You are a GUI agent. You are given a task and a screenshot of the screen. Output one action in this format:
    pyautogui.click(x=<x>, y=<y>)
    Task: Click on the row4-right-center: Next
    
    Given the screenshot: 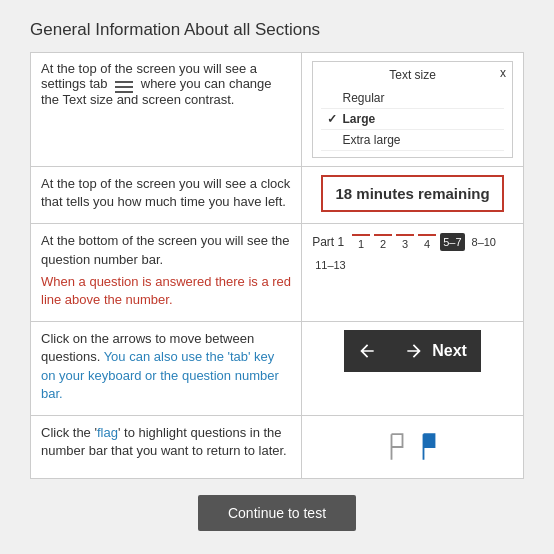 What is the action you would take?
    pyautogui.click(x=412, y=351)
    